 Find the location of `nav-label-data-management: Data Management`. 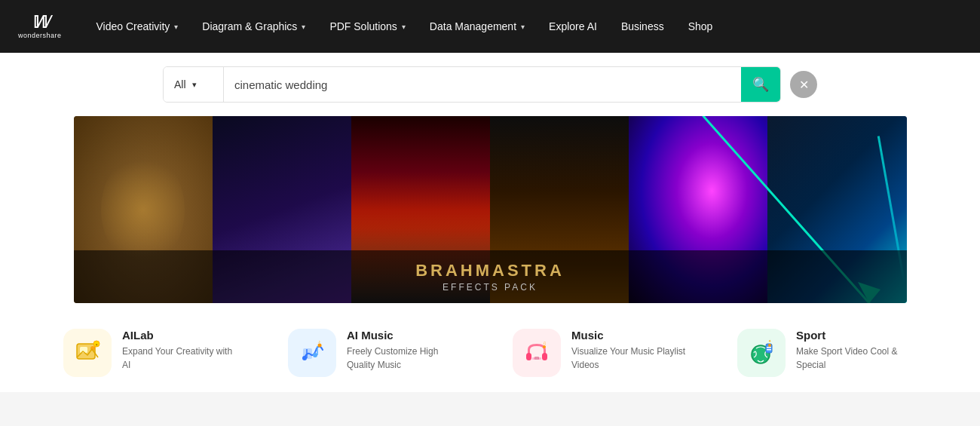

nav-label-data-management: Data Management is located at coordinates (473, 26).